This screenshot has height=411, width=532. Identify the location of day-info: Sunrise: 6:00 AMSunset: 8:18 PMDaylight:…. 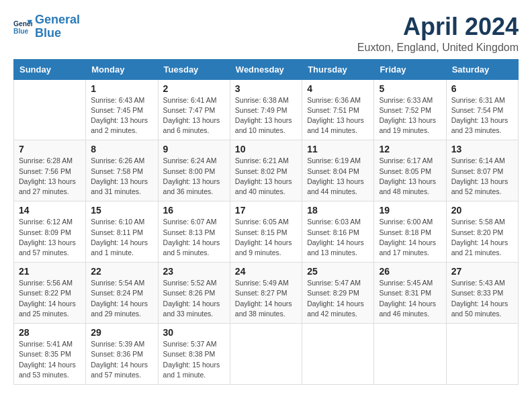
(410, 238).